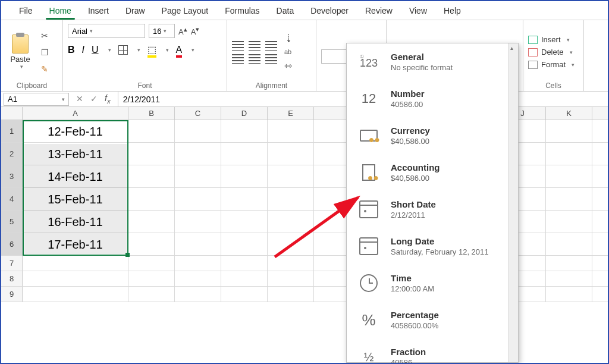  I want to click on cell: 12-Feb-11, so click(76, 131).